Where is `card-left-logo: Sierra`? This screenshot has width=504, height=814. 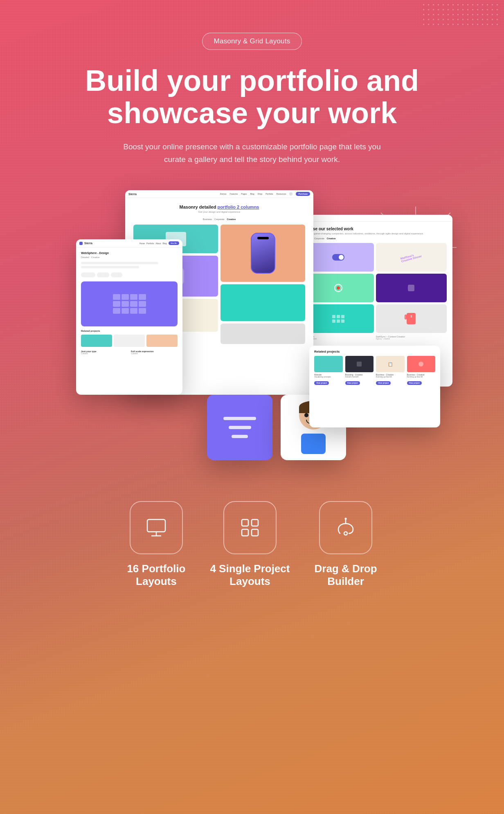
card-left-logo: Sierra is located at coordinates (88, 243).